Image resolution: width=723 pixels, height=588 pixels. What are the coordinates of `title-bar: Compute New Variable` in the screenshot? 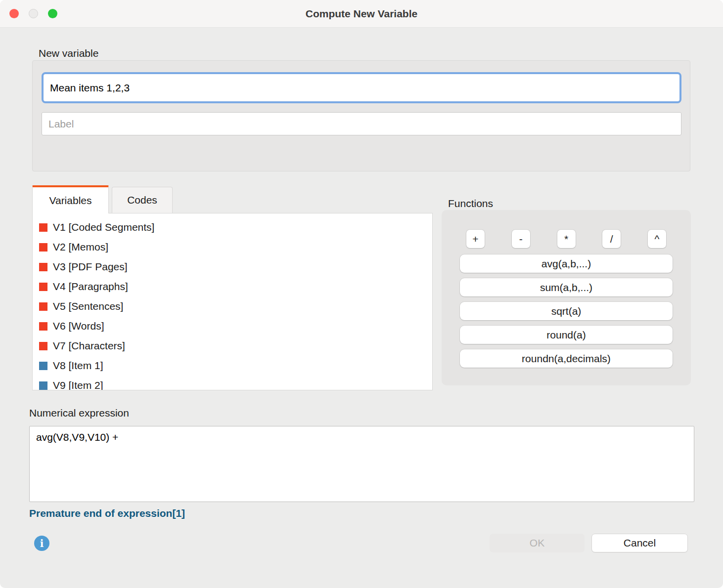 It's located at (362, 14).